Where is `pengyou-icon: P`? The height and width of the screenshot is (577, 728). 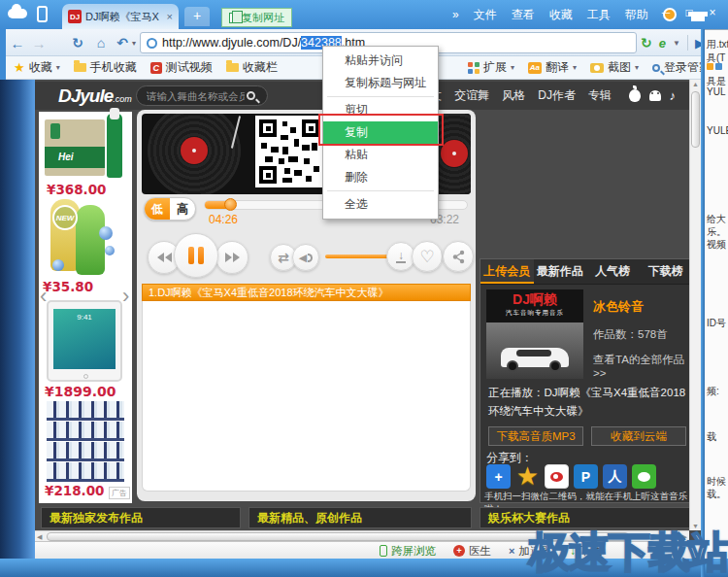
pengyou-icon: P is located at coordinates (586, 476).